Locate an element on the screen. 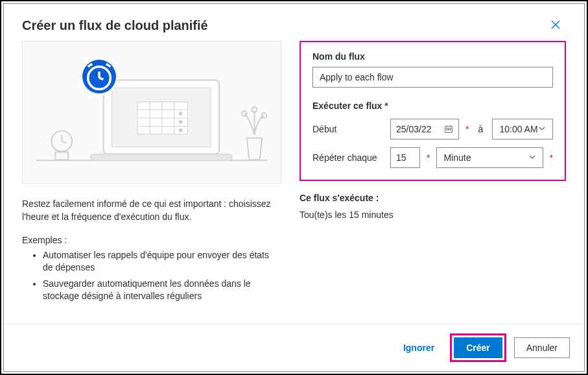 The height and width of the screenshot is (375, 588). dialog-footer: Ignorer Créer Annuler is located at coordinates (294, 348).